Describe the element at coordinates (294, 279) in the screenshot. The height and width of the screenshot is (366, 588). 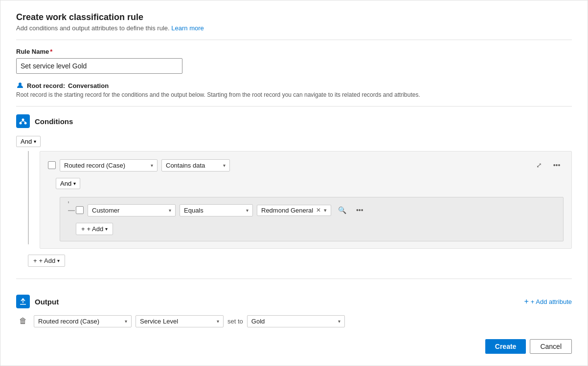
I see `output-divider` at that location.